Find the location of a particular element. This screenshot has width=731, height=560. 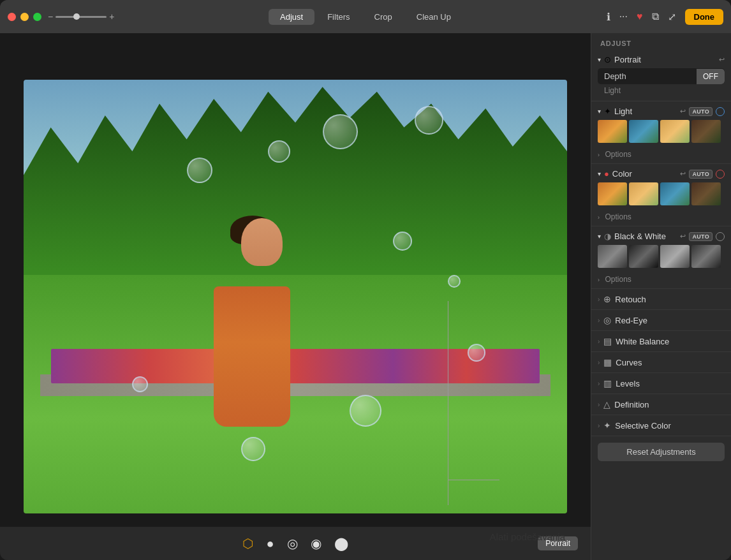

brightness-increase-icon: + is located at coordinates (112, 17).